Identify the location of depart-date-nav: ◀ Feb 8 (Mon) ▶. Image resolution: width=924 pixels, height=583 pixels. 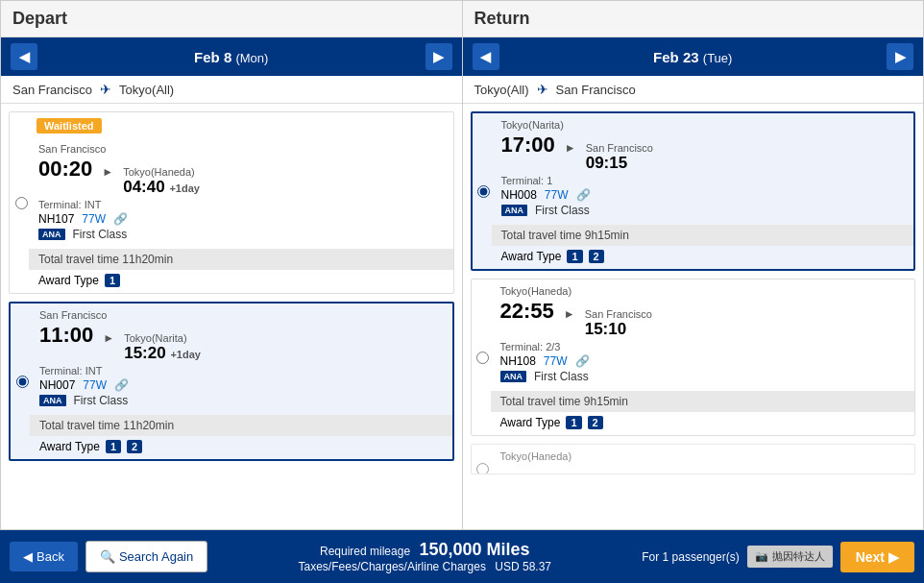
(231, 57).